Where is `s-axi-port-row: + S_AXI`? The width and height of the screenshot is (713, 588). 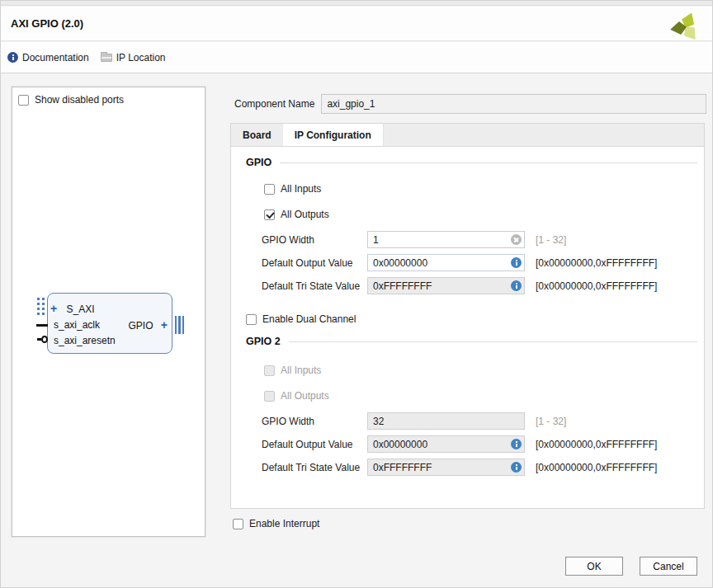
s-axi-port-row: + S_AXI is located at coordinates (110, 308).